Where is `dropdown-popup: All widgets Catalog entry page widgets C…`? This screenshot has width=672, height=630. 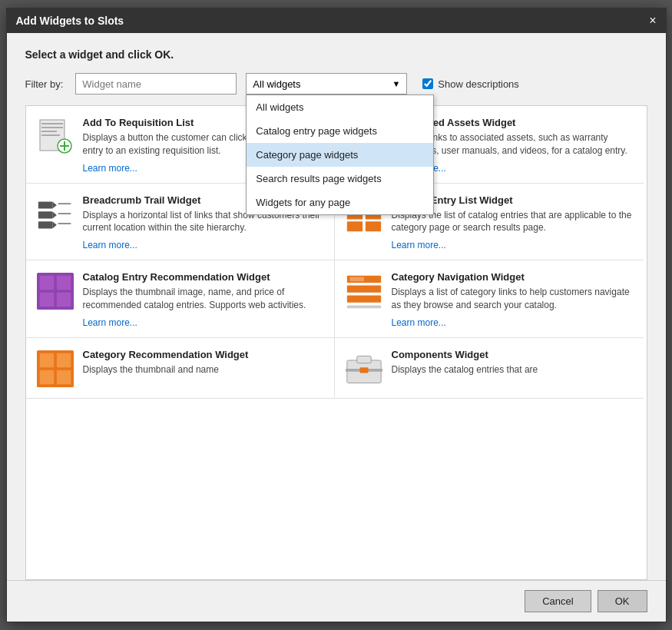 dropdown-popup: All widgets Catalog entry page widgets C… is located at coordinates (339, 155).